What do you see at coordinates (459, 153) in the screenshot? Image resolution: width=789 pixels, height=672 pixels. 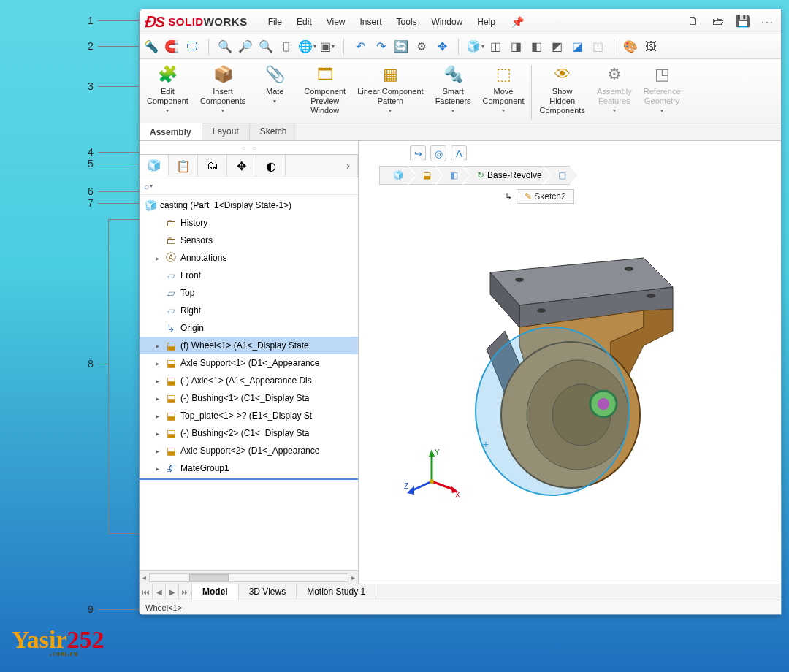 I see `measure-icon: ᐱ` at bounding box center [459, 153].